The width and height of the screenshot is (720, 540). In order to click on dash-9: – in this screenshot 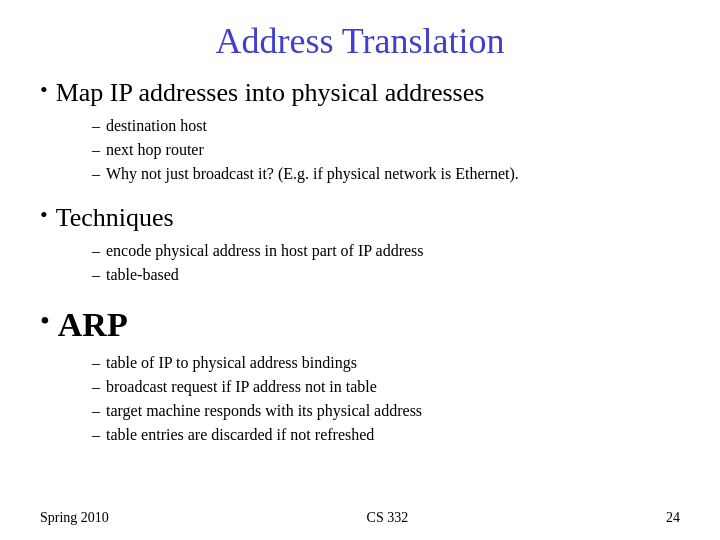, I will do `click(96, 434)`.